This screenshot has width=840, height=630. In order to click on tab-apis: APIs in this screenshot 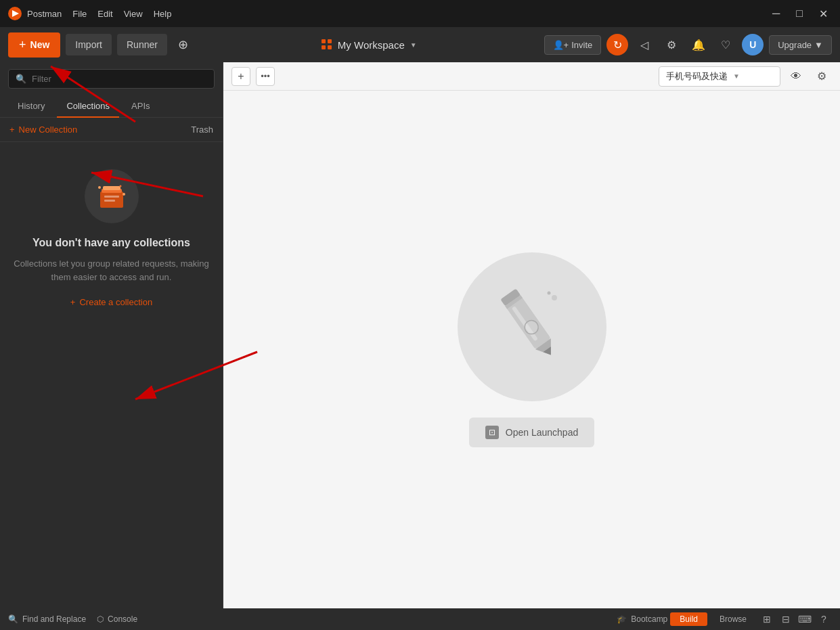, I will do `click(141, 107)`.